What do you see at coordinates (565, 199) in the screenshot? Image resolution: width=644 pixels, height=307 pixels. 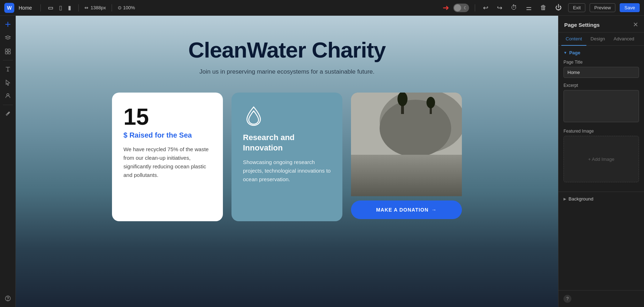 I see `arrow-right-icon: ▶` at bounding box center [565, 199].